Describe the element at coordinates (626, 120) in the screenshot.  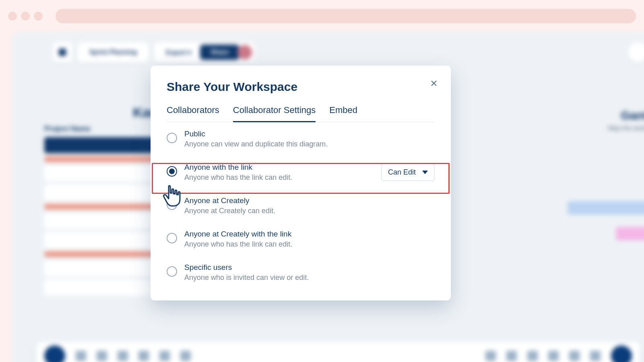
I see `canvas-heading-right: Gantt Chart To Map the workstreams and m…` at that location.